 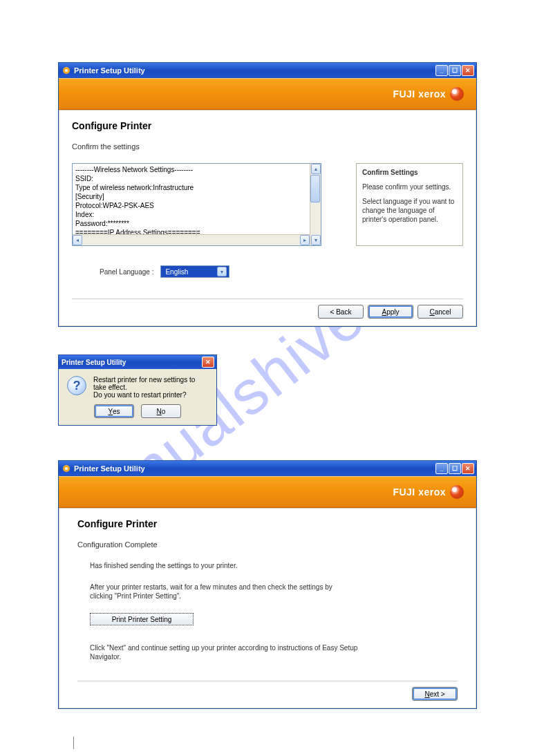 I want to click on page-subheading: Configuration Complete, so click(x=268, y=545).